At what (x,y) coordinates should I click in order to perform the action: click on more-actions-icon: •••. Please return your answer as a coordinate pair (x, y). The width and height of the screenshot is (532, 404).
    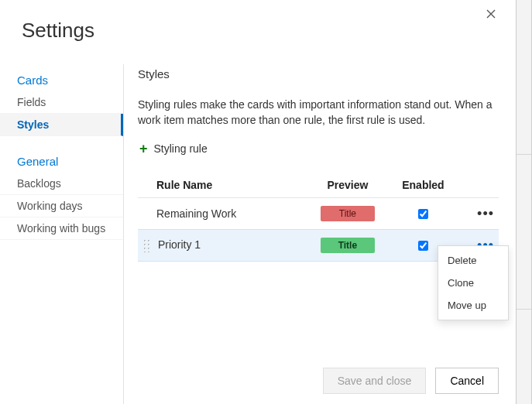
    Looking at the image, I should click on (486, 214).